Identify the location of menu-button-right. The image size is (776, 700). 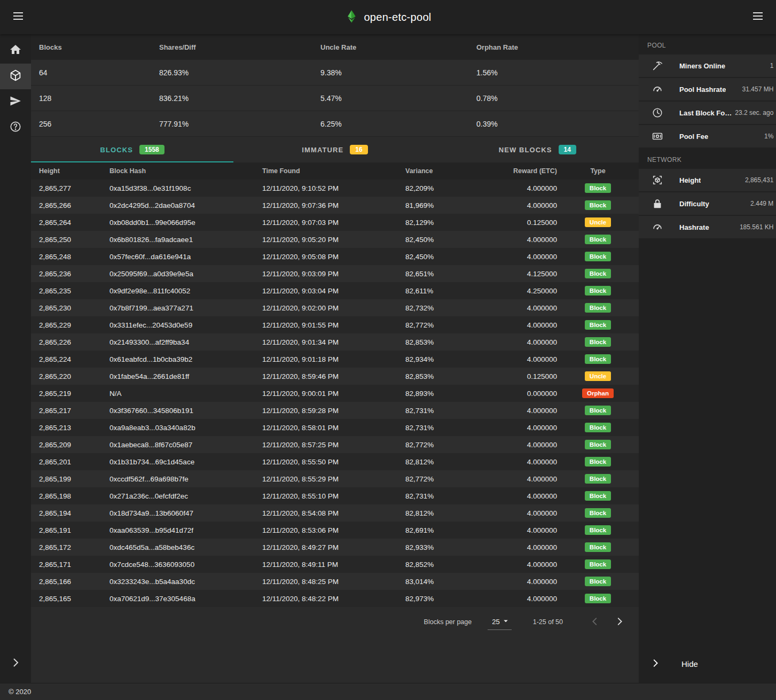
(758, 17).